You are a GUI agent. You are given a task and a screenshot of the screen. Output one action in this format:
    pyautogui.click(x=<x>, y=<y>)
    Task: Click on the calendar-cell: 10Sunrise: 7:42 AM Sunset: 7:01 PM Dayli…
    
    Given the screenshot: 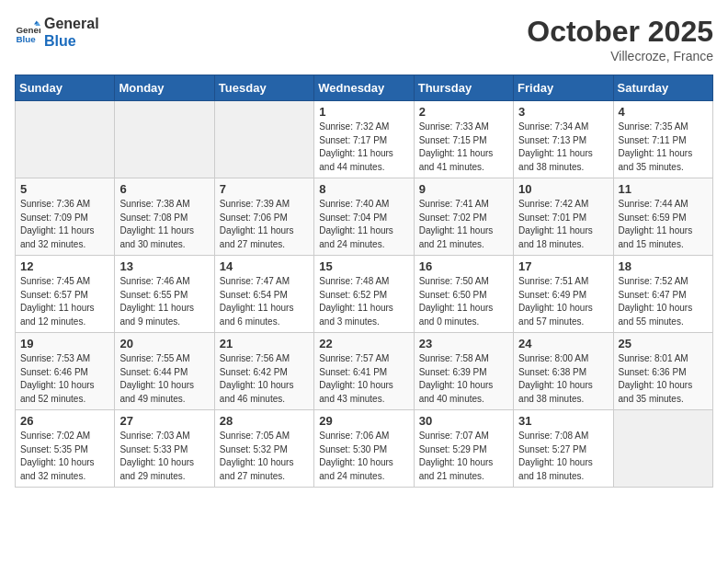 What is the action you would take?
    pyautogui.click(x=563, y=217)
    